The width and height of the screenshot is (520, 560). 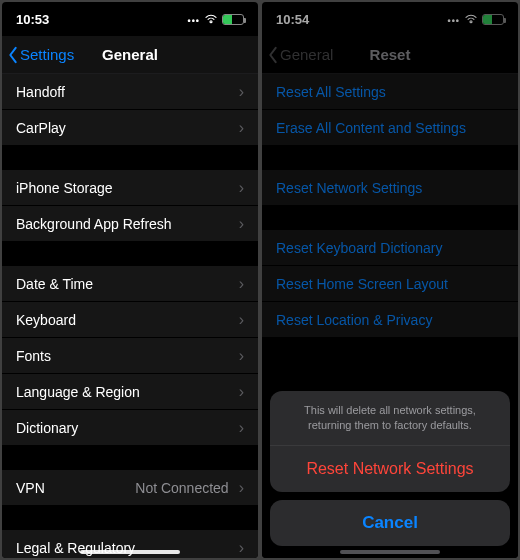 What do you see at coordinates (46, 320) in the screenshot?
I see `row-label: Keyboard` at bounding box center [46, 320].